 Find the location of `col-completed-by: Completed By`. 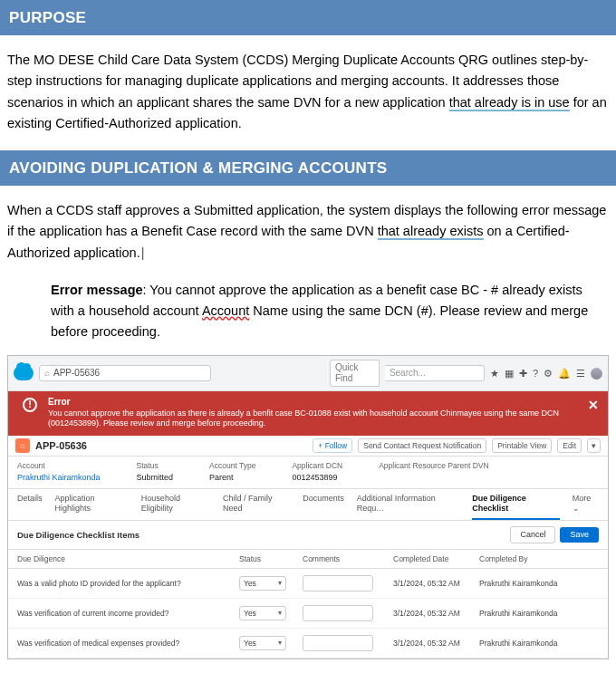

col-completed-by: Completed By is located at coordinates (539, 559).